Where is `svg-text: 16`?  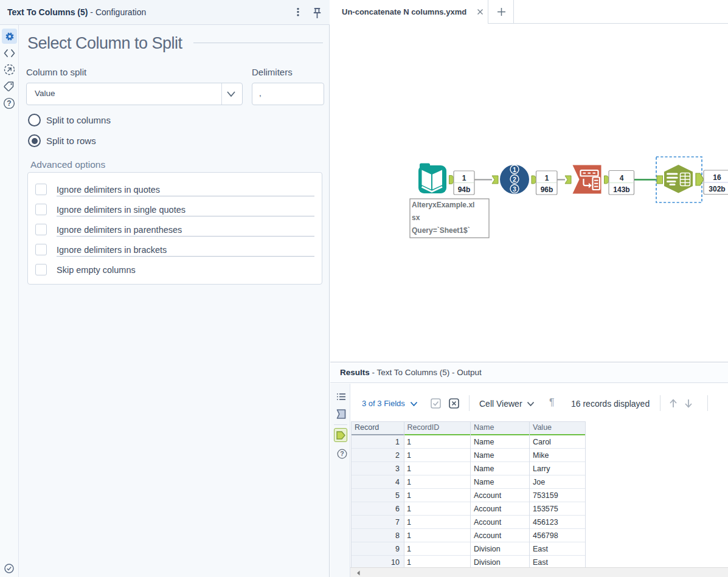
svg-text: 16 is located at coordinates (717, 178).